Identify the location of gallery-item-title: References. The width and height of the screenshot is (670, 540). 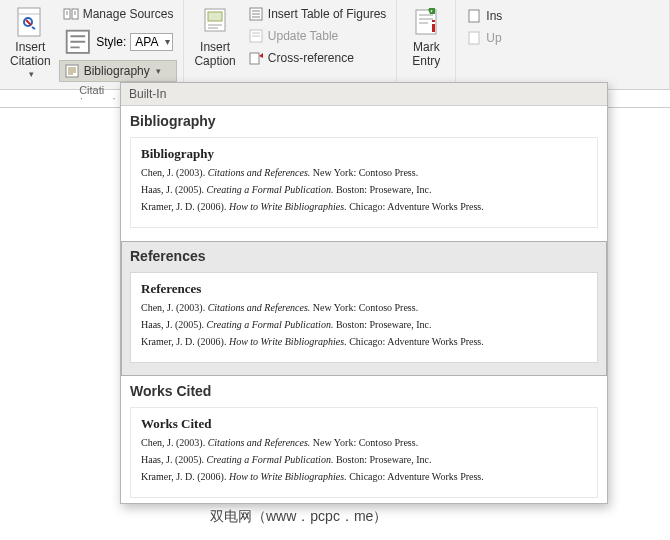
(364, 255).